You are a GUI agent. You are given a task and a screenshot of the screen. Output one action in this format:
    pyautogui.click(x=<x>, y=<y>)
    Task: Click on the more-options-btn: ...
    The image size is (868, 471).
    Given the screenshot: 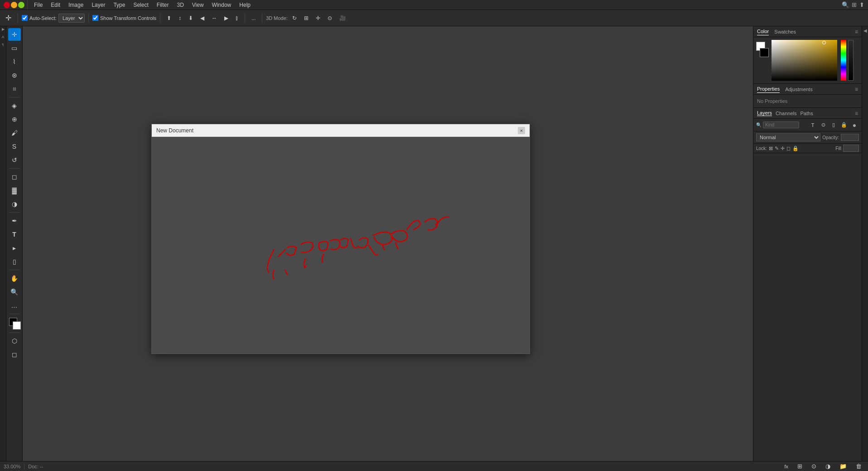 What is the action you would take?
    pyautogui.click(x=254, y=18)
    